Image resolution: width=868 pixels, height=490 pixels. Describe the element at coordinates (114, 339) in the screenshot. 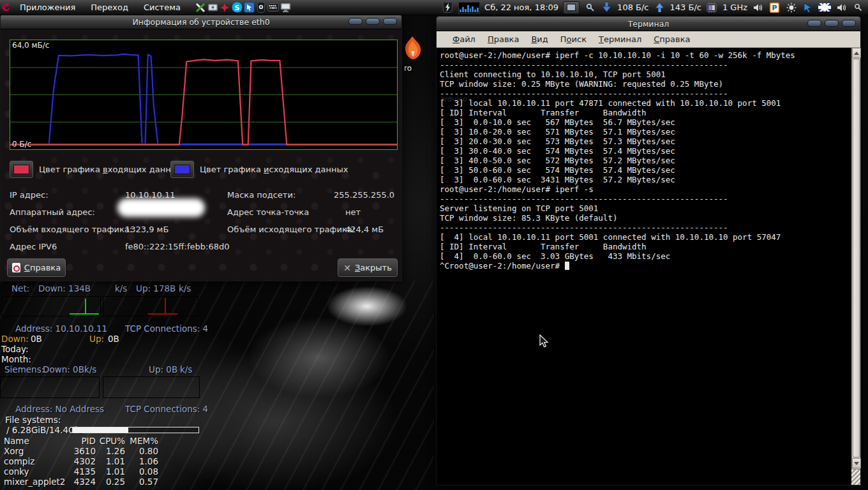

I see `conky-up-value: 0B` at that location.